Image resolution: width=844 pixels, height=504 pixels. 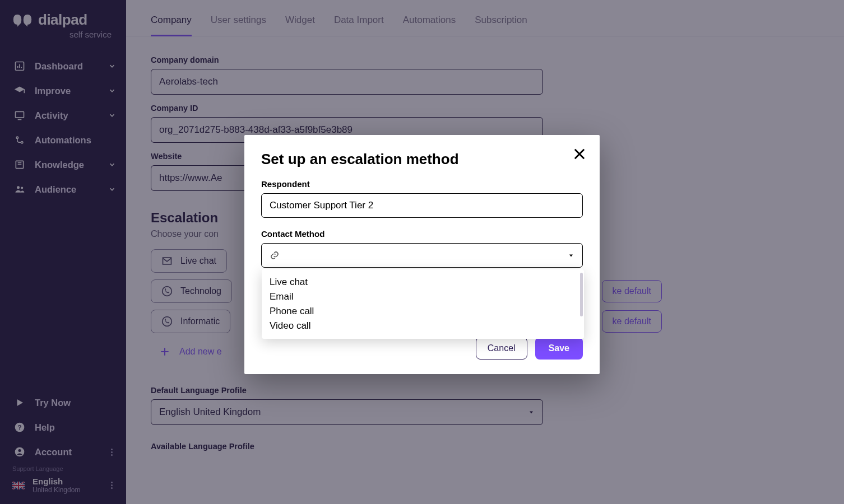 What do you see at coordinates (423, 311) in the screenshot?
I see `dropdown-option: Phone call` at bounding box center [423, 311].